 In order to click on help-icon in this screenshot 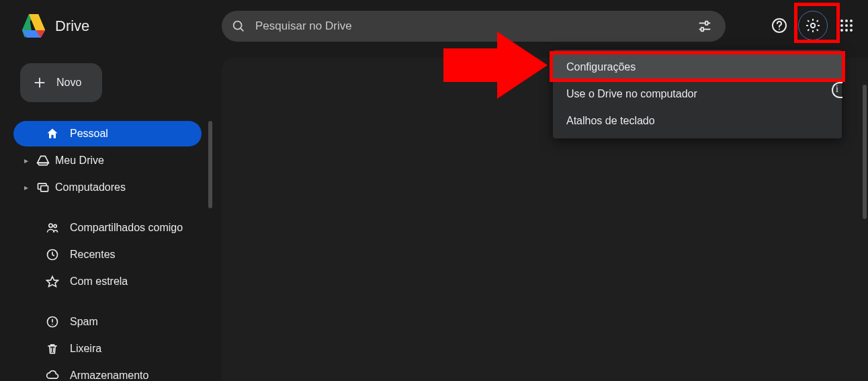, I will do `click(779, 26)`.